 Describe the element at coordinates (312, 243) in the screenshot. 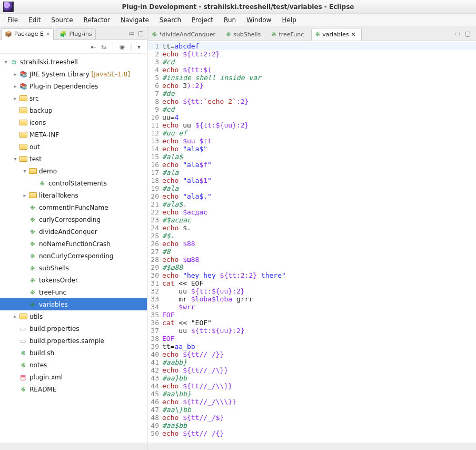

I see `code-line: 26echo $88` at that location.